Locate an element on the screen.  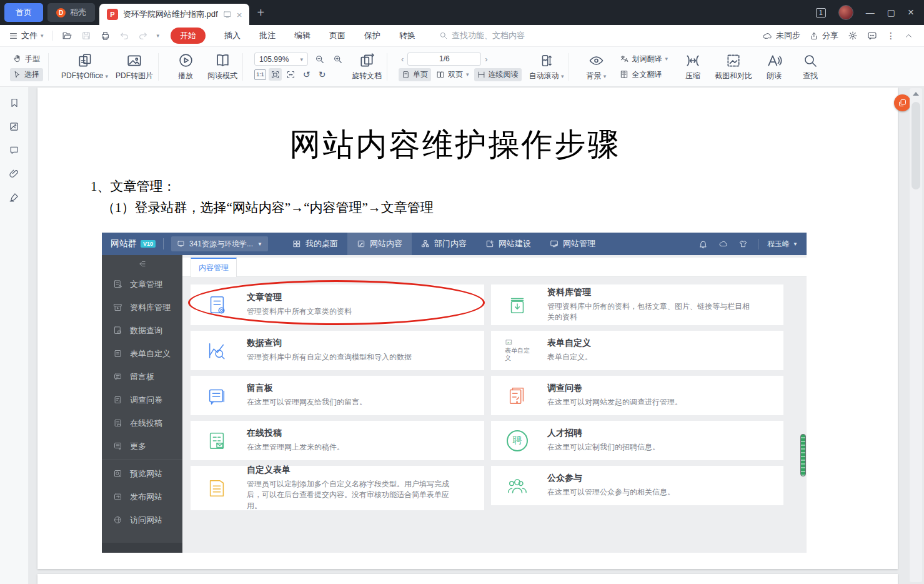
next-page-icon: › is located at coordinates (486, 59).